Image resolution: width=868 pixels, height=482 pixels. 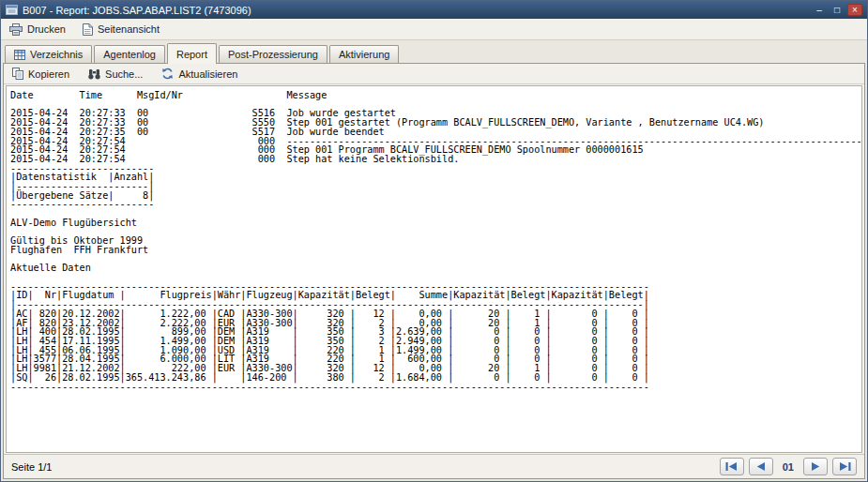 I want to click on search-button: Suche..., so click(x=115, y=74).